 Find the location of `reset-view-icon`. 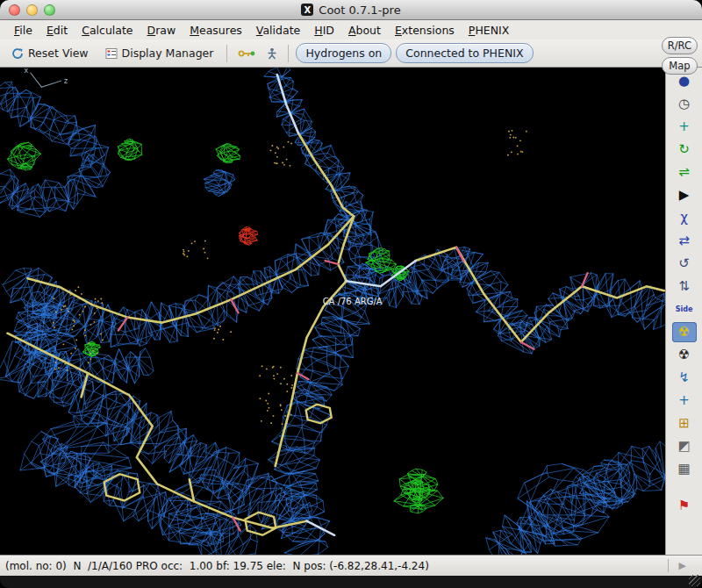

reset-view-icon is located at coordinates (18, 54).